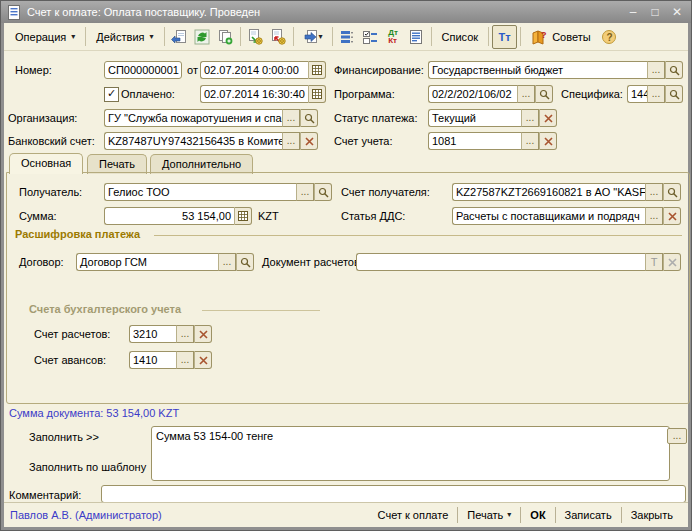 The image size is (692, 531). Describe the element at coordinates (538, 515) in the screenshot. I see `ok-button: ОК` at that location.